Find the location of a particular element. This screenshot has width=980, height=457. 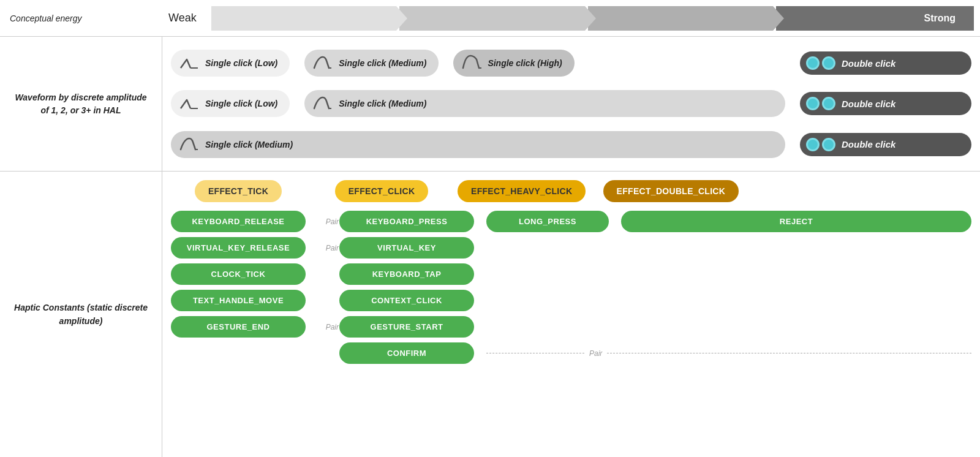

label-low-2: Single click (Low) is located at coordinates (241, 104).